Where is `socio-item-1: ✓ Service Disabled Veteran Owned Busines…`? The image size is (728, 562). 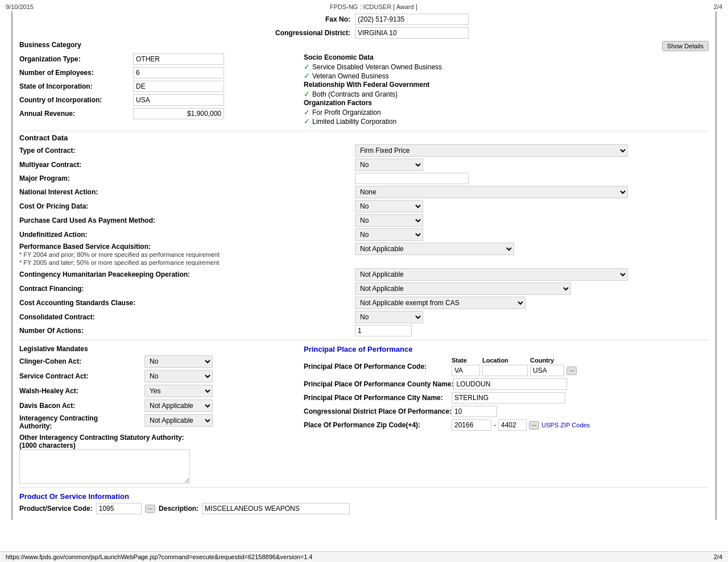 socio-item-1: ✓ Service Disabled Veteran Owned Busines… is located at coordinates (506, 67).